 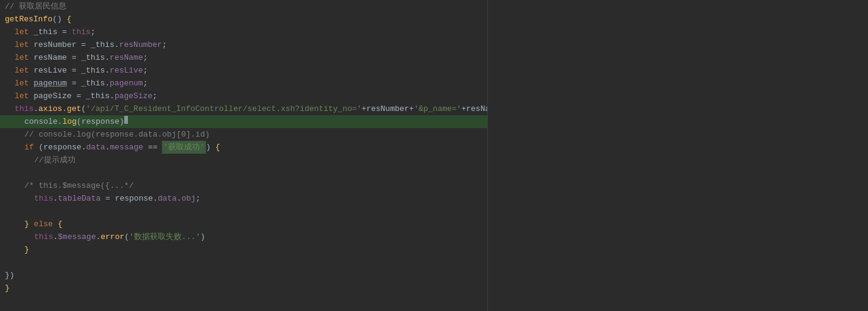 I want to click on code-line: }, so click(x=244, y=288).